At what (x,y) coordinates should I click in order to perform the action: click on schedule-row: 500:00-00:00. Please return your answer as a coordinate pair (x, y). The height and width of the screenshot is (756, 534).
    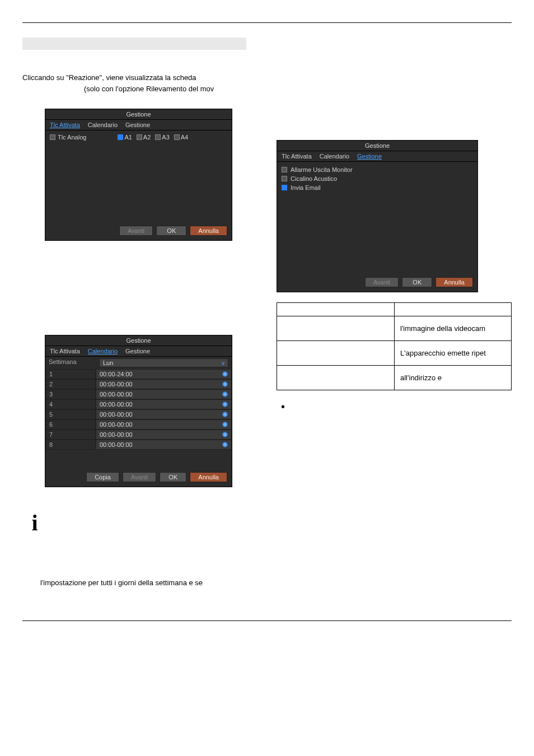
    Looking at the image, I should click on (139, 414).